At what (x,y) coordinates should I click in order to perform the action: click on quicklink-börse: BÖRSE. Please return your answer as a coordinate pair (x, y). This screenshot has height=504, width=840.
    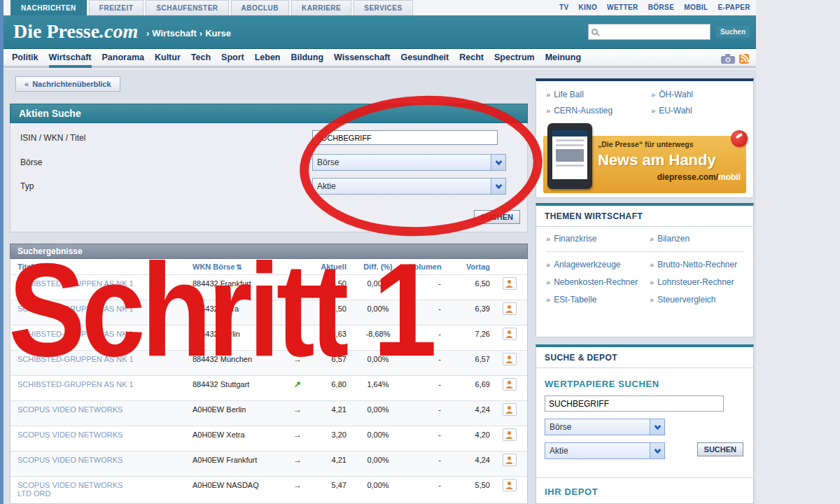
    Looking at the image, I should click on (662, 7).